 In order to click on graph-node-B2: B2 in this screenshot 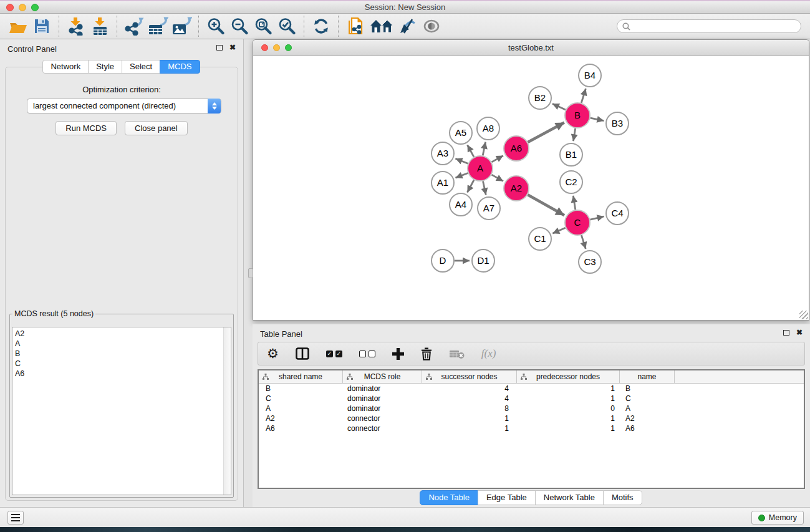, I will do `click(540, 98)`.